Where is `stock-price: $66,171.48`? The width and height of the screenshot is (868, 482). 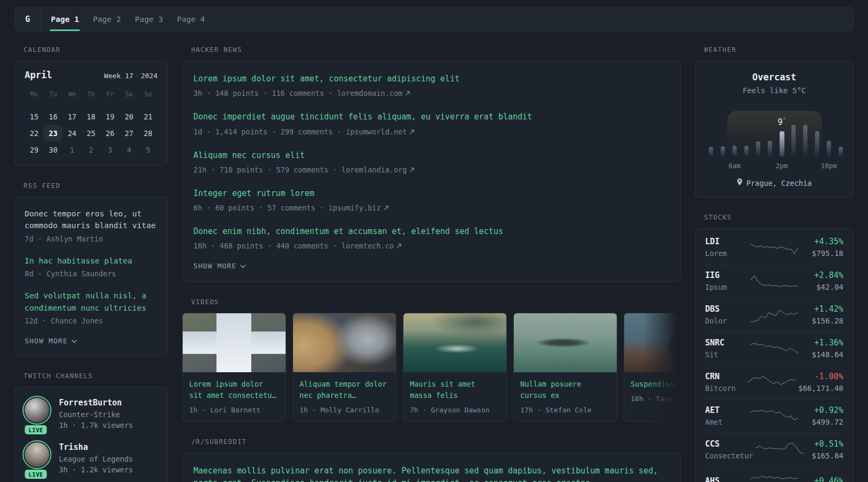
stock-price: $66,171.48 is located at coordinates (821, 388).